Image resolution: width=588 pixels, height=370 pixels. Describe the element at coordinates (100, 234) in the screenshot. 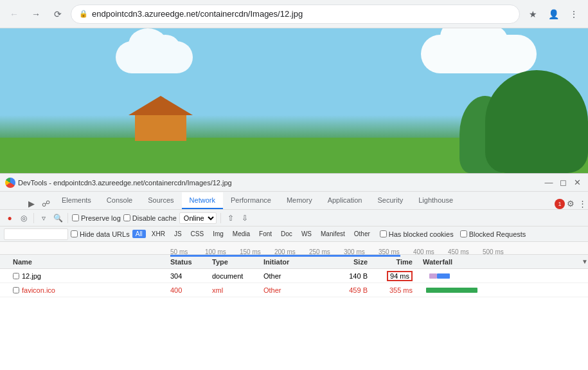

I see `hide-data-urls-label: Hide data URLs` at that location.